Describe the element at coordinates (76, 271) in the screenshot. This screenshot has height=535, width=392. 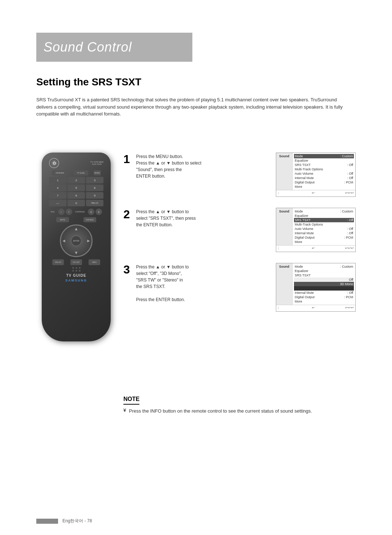
I see `dot5` at that location.